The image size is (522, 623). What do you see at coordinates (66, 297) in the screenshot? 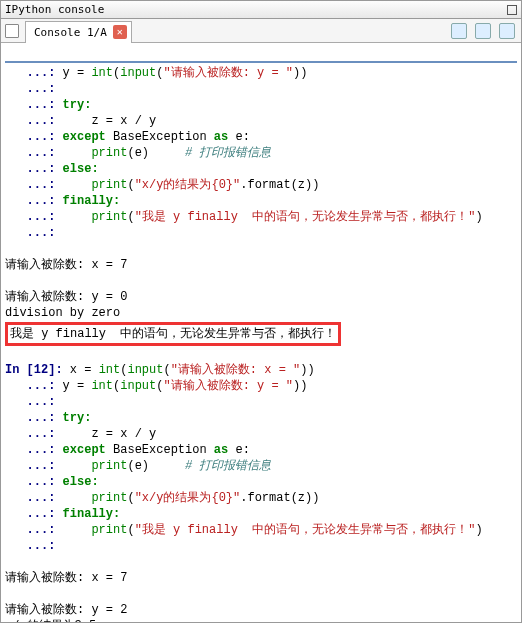
I see `output-line: 请输入被除数: y = 0` at bounding box center [66, 297].